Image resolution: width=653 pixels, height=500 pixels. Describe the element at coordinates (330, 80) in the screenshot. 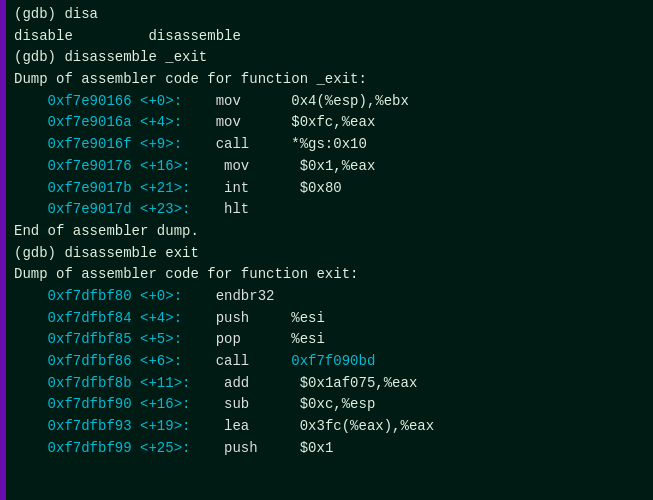

I see `terminal-line: Dump of assembler code for function _exi…` at that location.